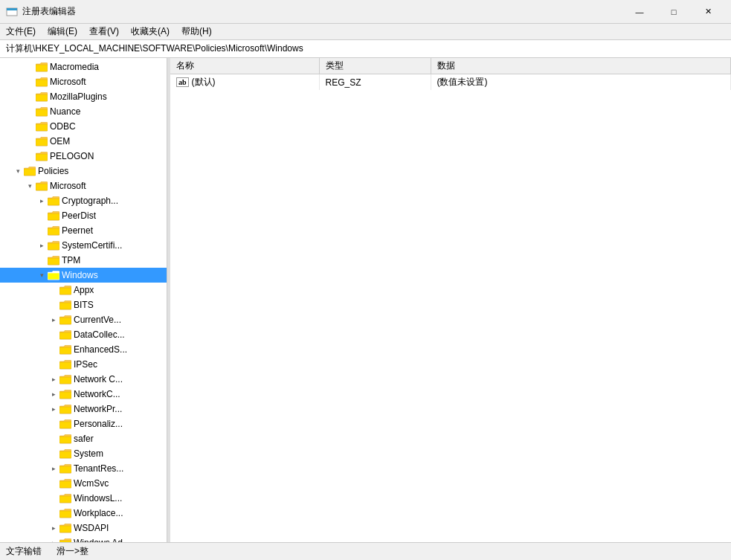 This screenshot has height=560, width=731. I want to click on cell-name: ab (默认), so click(245, 83).